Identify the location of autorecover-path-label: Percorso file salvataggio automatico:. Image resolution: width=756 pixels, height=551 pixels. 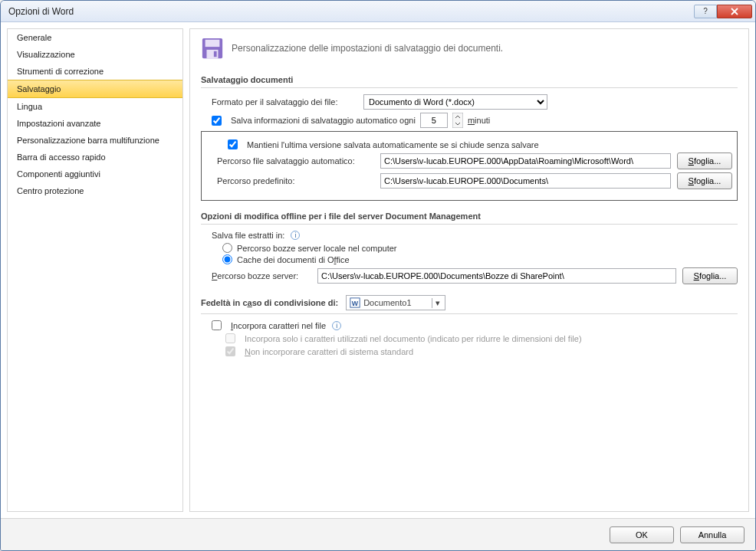
(296, 161).